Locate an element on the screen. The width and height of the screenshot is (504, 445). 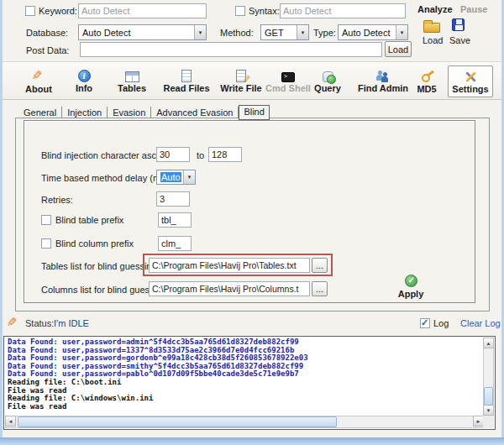
apply-button: Apply is located at coordinates (411, 291).